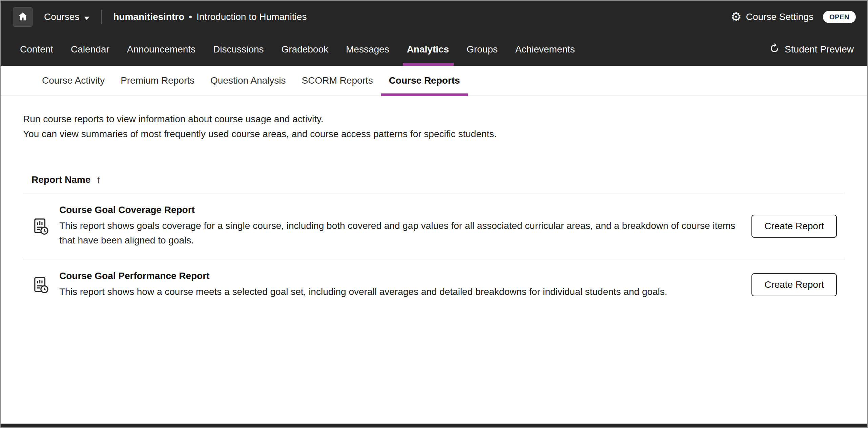  What do you see at coordinates (210, 17) in the screenshot?
I see `breadcrumb: humanitiesintro • Introduction to Humani…` at bounding box center [210, 17].